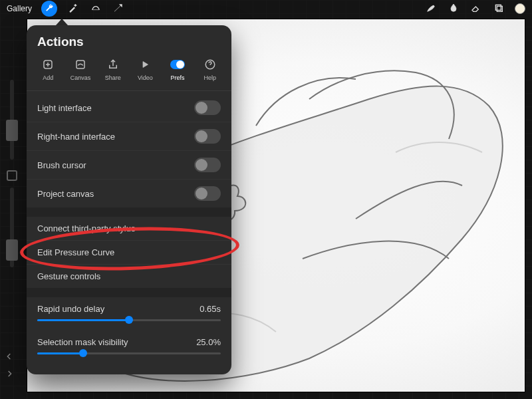  I want to click on help-icon, so click(210, 65).